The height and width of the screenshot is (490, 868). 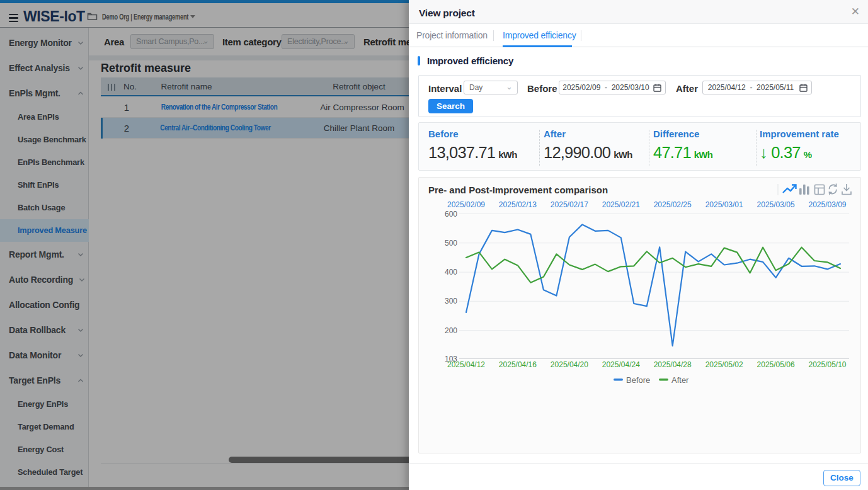 I want to click on svg-text: 2025/03/09, so click(x=827, y=205).